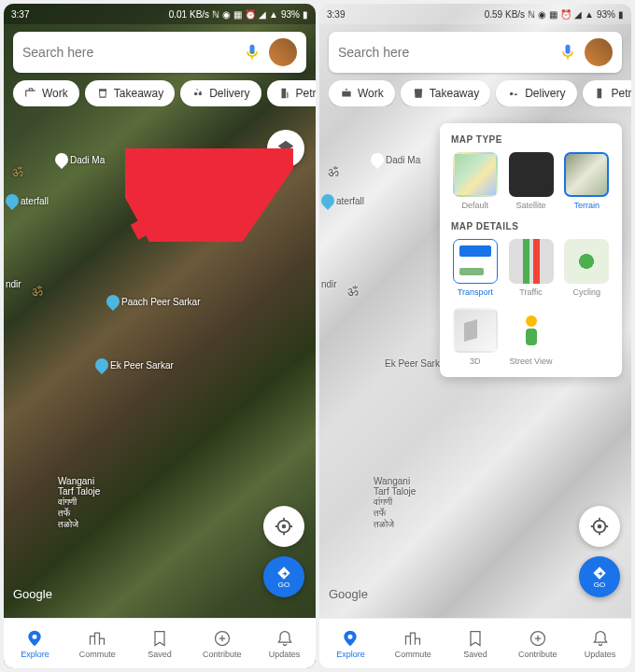  Describe the element at coordinates (209, 195) in the screenshot. I see `annotation-arrow` at that location.